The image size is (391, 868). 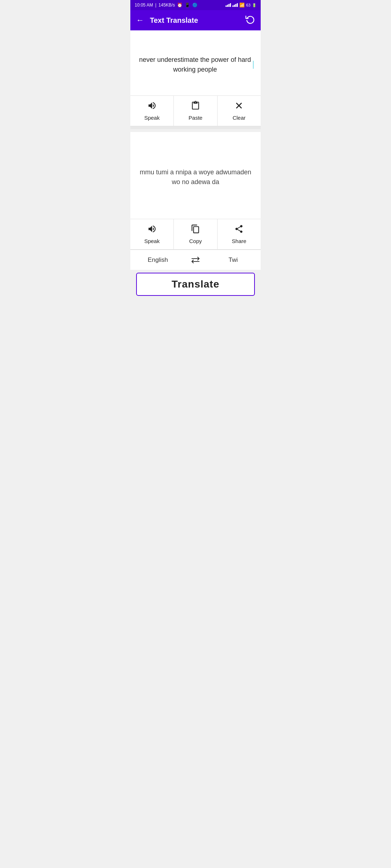 I want to click on copy-label: Copy, so click(x=196, y=241).